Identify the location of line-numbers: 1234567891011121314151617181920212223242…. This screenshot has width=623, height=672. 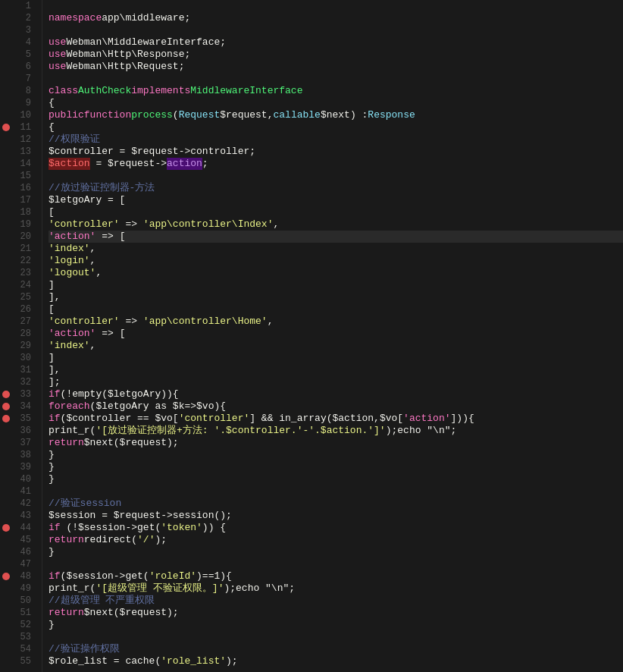
(27, 336).